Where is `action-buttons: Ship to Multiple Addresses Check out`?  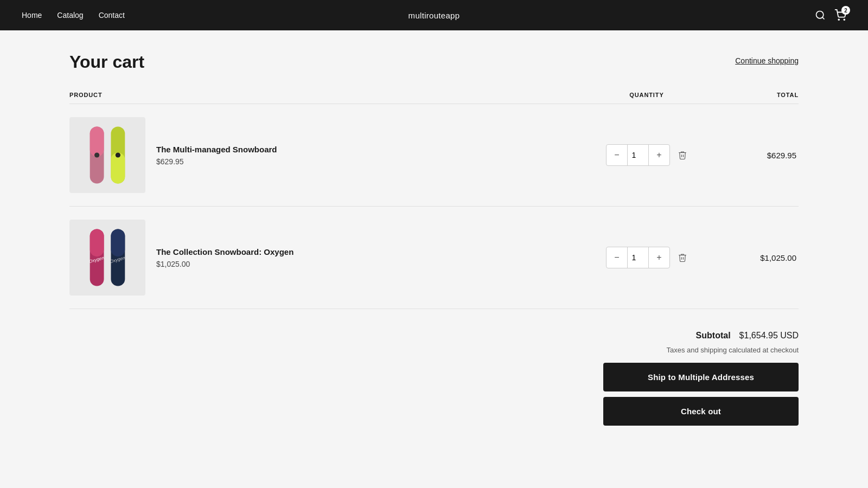
action-buttons: Ship to Multiple Addresses Check out is located at coordinates (701, 394).